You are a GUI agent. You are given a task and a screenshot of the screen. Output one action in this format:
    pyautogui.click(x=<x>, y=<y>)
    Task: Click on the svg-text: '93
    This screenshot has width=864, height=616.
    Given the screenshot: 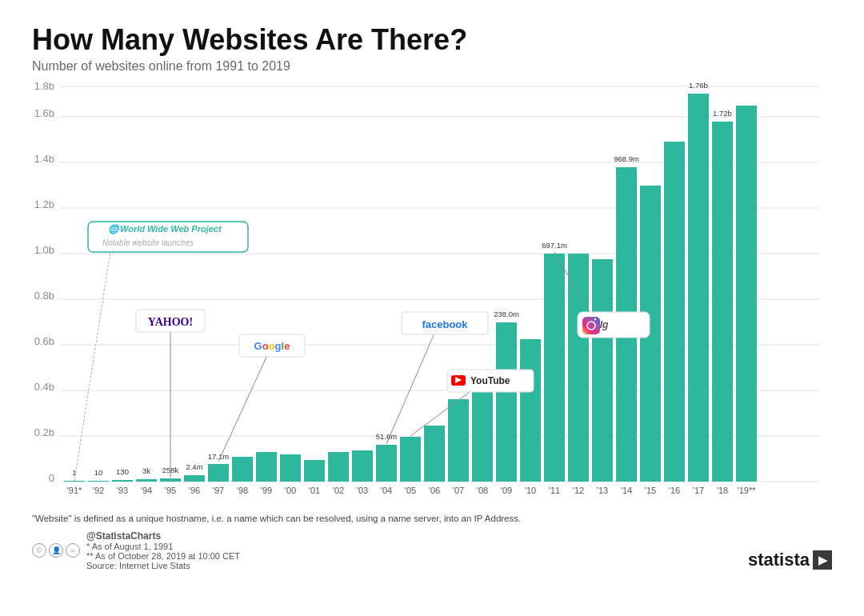 What is the action you would take?
    pyautogui.click(x=122, y=490)
    